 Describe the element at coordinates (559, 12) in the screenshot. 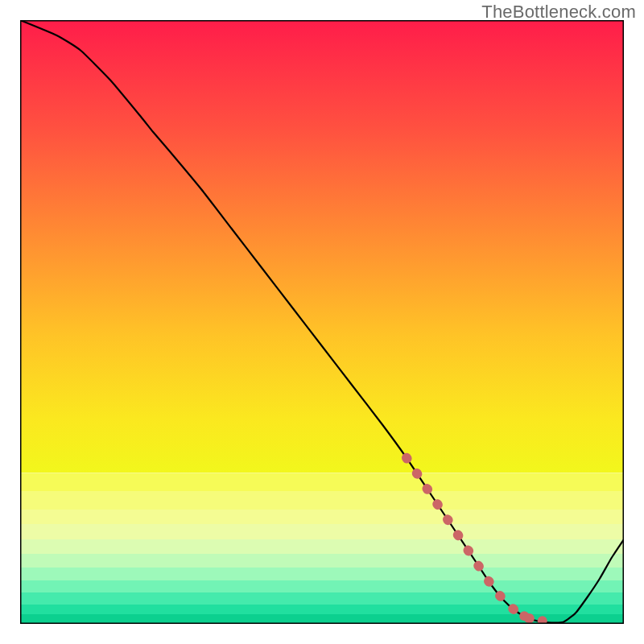

I see `watermark-text: TheBottleneck.com` at that location.